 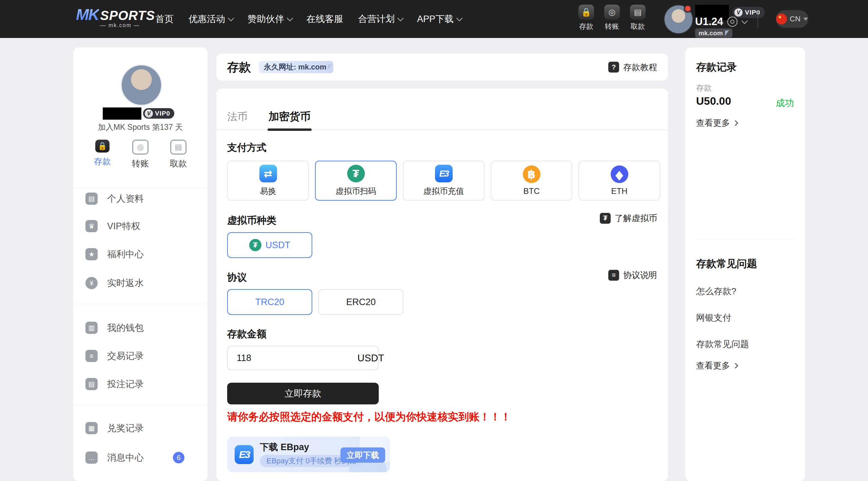 I want to click on nav-item-affiliate: 合营计划, so click(x=380, y=19).